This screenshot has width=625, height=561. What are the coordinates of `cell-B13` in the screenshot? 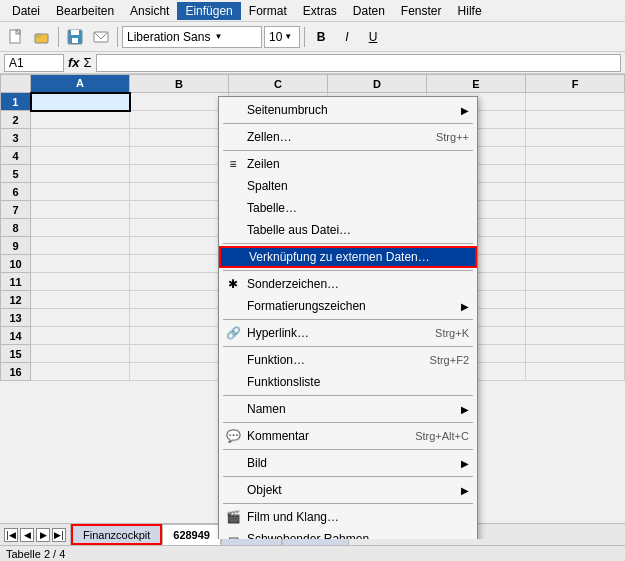 It's located at (180, 318).